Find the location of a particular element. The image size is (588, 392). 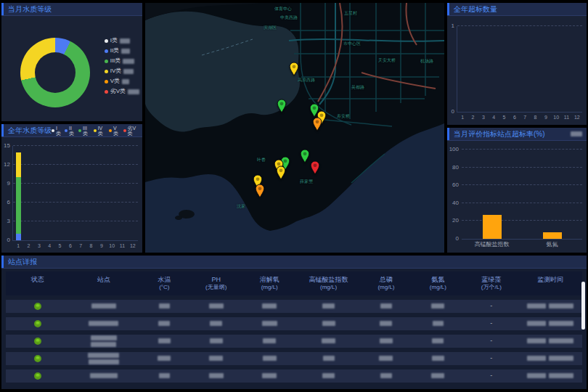

table-scrollbar-thumb is located at coordinates (584, 306).